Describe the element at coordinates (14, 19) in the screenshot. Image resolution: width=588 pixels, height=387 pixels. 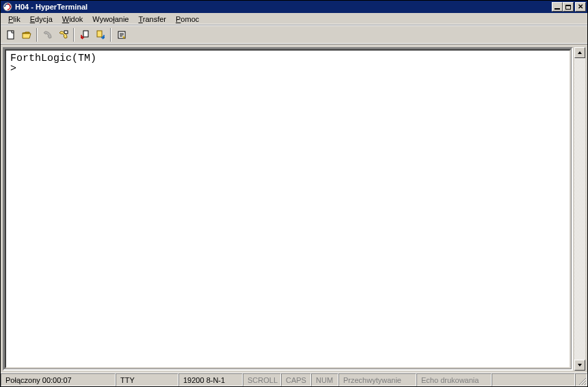
I see `menu-file: Plik` at that location.